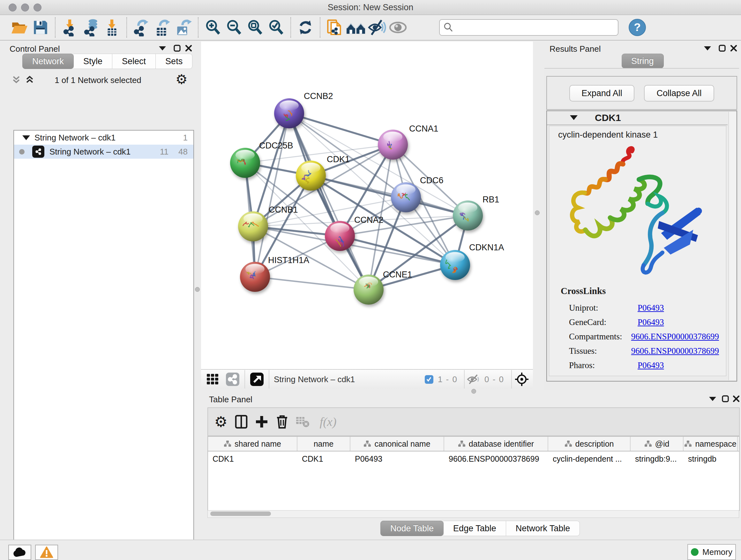  I want to click on tab-node-table: Node Table, so click(412, 528).